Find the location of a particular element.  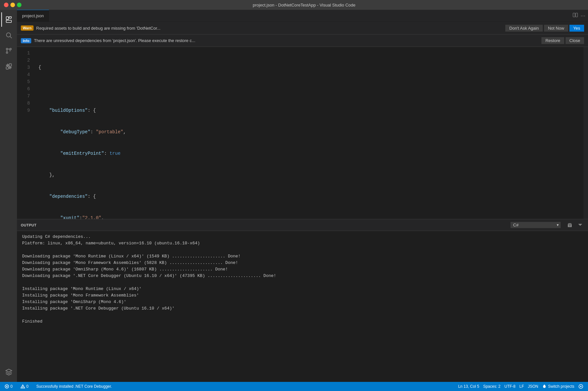

status-spaces: Spaces: 2 is located at coordinates (492, 386).